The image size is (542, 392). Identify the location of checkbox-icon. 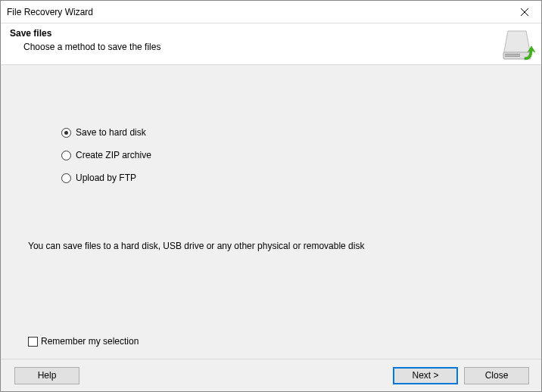
(33, 342).